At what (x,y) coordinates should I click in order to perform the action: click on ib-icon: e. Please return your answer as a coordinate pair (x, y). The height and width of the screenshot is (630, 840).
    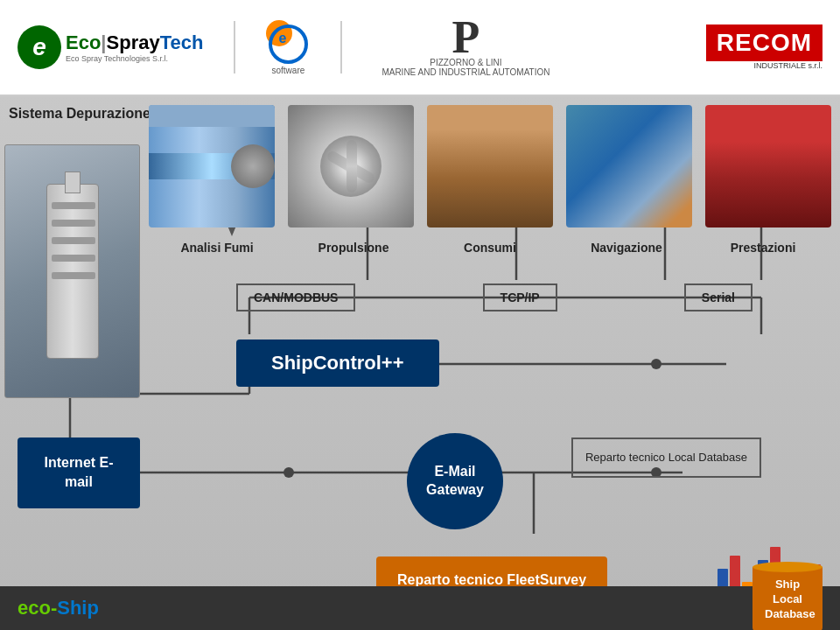
    Looking at the image, I should click on (288, 42).